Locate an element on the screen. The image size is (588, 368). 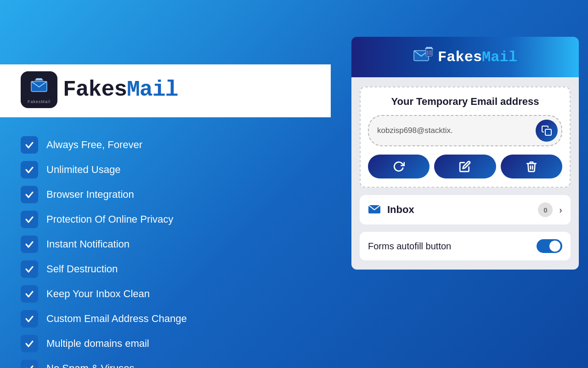
feature-label-multiple-domains: Multiple domains email is located at coordinates (98, 344).